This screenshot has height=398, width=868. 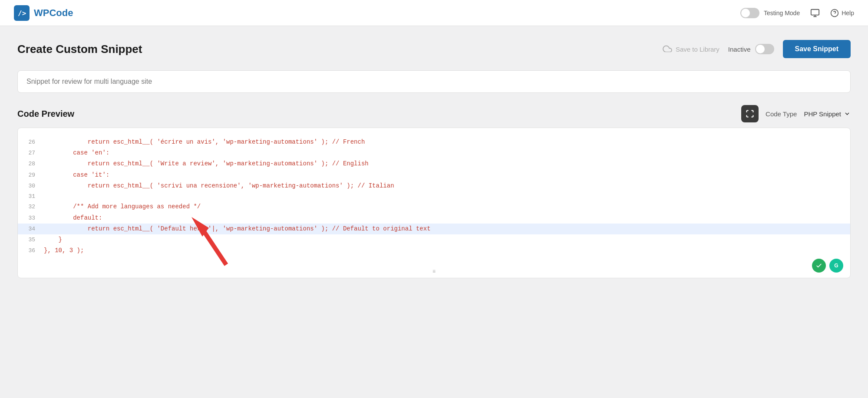 What do you see at coordinates (434, 13) in the screenshot?
I see `topbar: /> WPCode Testing Mode Help` at bounding box center [434, 13].